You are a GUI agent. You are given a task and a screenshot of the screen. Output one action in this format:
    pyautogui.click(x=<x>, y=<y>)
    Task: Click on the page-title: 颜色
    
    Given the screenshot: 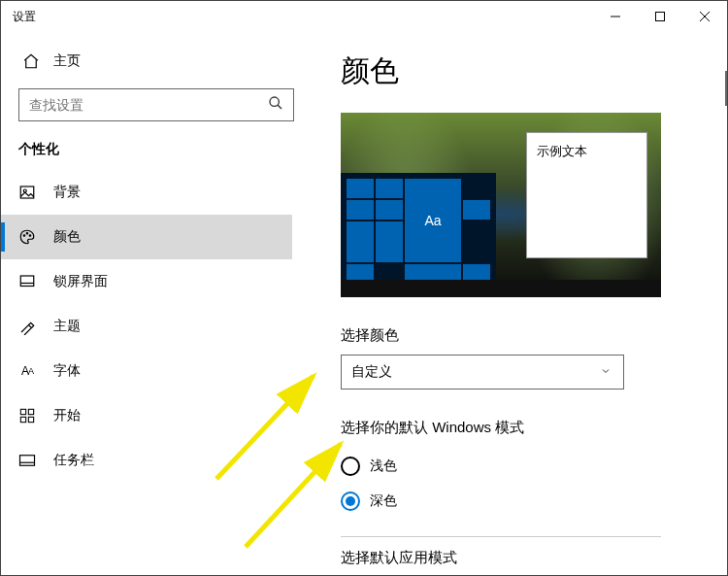 What is the action you would take?
    pyautogui.click(x=514, y=72)
    